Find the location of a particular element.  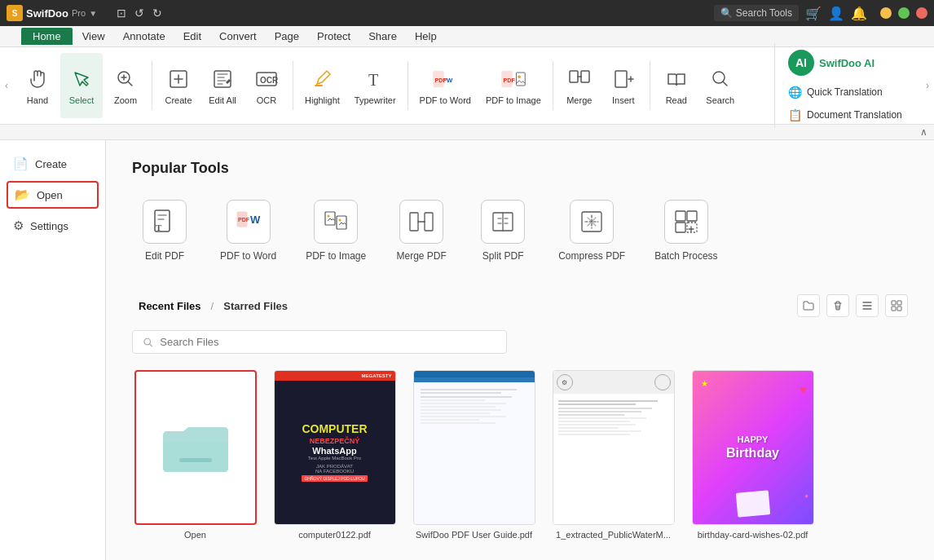

maximize-button is located at coordinates (904, 13).